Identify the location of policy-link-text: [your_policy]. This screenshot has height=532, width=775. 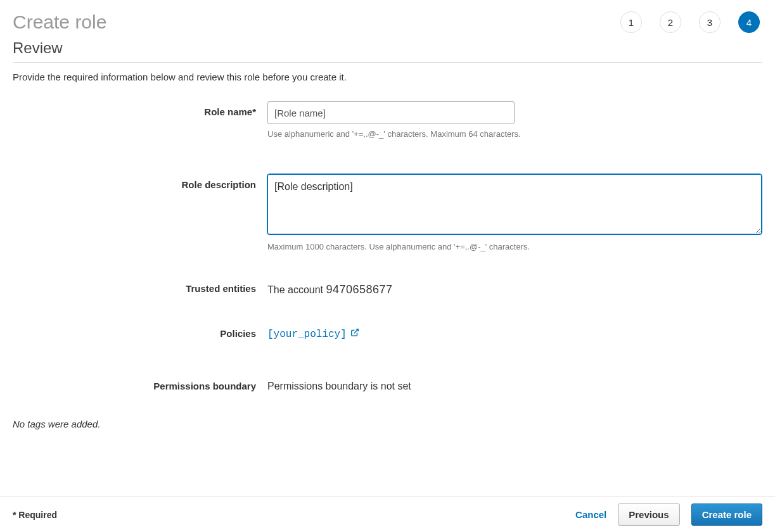
(307, 334).